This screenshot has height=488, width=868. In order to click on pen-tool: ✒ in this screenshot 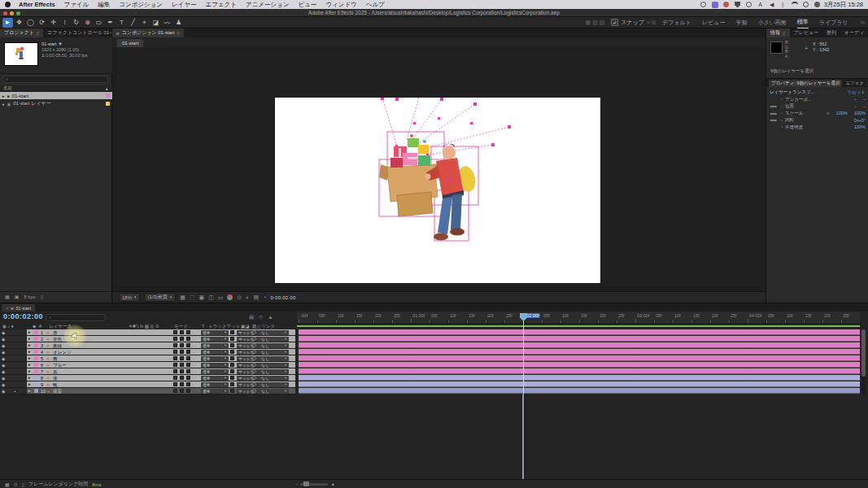, I will do `click(111, 23)`.